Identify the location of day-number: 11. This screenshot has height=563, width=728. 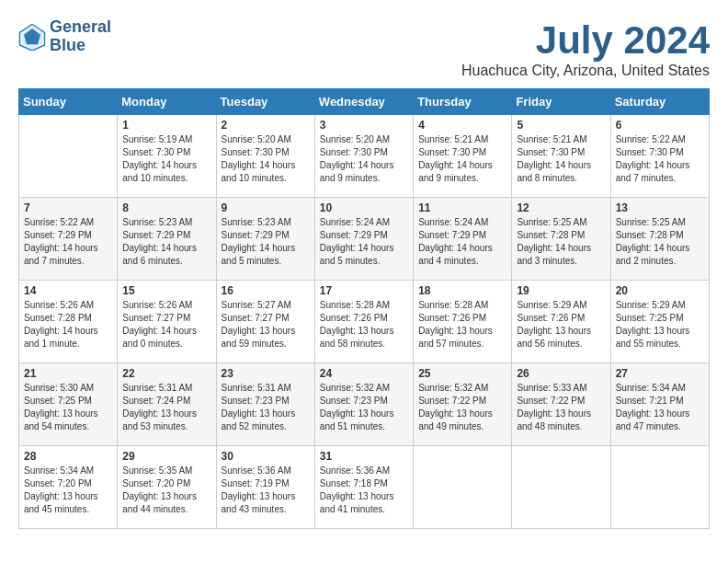
(462, 208).